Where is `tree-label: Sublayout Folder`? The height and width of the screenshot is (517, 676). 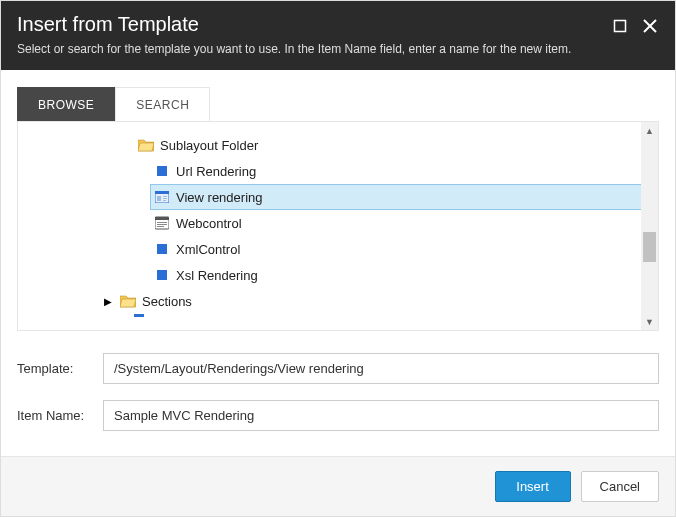
tree-label: Sublayout Folder is located at coordinates (209, 146).